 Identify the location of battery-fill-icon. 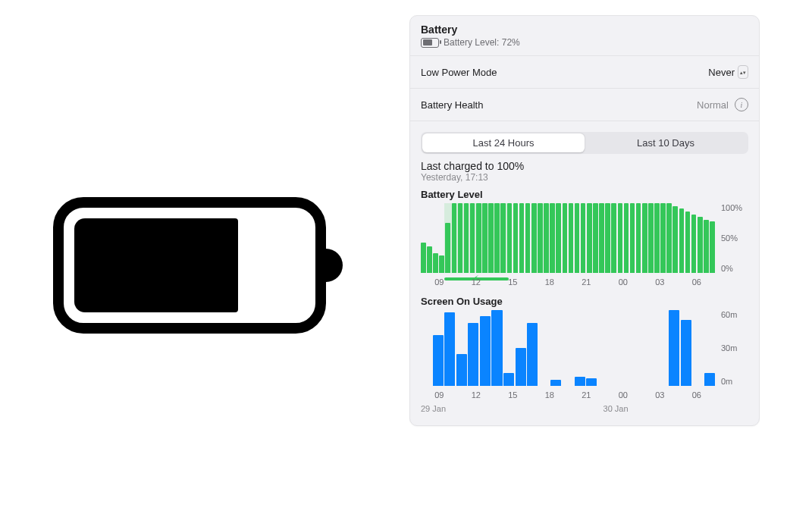
(156, 265).